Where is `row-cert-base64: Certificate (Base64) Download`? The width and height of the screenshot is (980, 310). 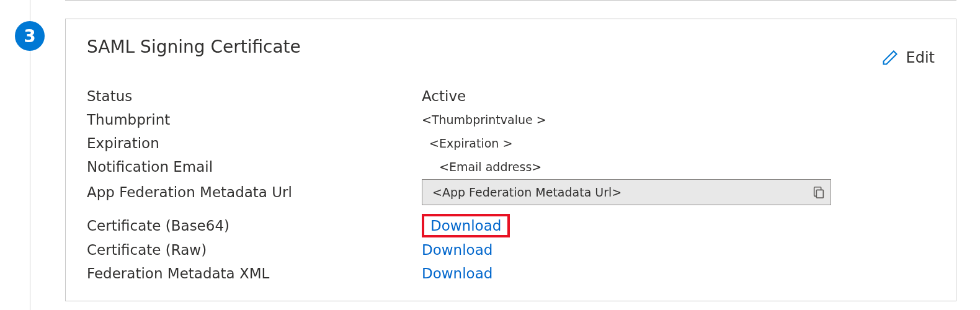
row-cert-base64: Certificate (Base64) Download is located at coordinates (511, 226).